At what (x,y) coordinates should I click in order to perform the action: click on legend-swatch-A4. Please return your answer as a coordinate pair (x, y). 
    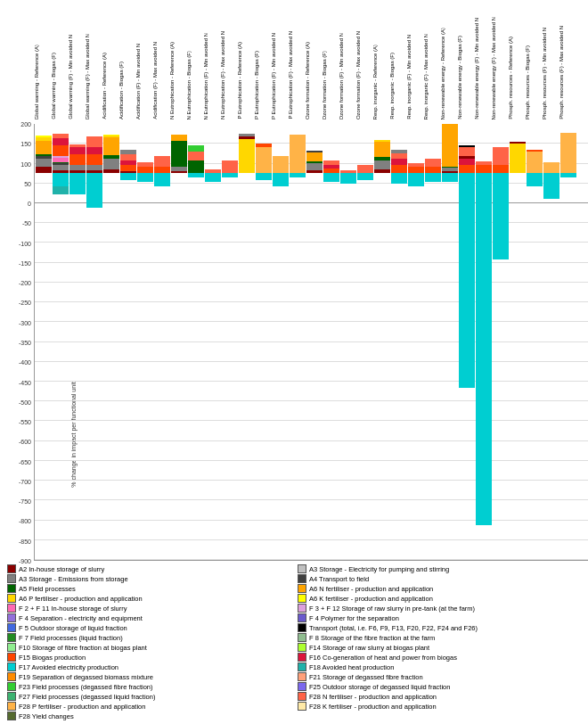
    Looking at the image, I should click on (302, 579).